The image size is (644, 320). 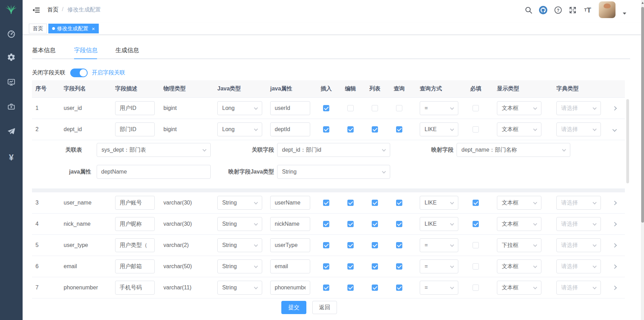 What do you see at coordinates (628, 141) in the screenshot?
I see `table-scrollbar-thumb` at bounding box center [628, 141].